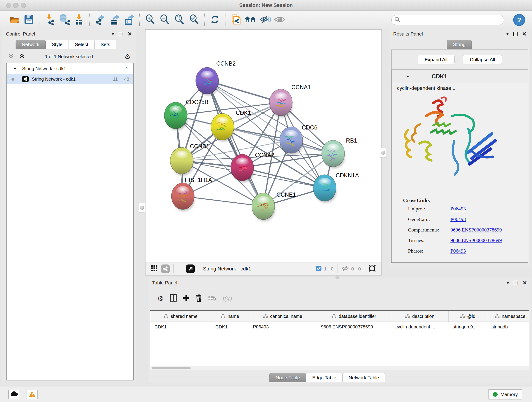  Describe the element at coordinates (79, 20) in the screenshot. I see `import-table-button` at that location.